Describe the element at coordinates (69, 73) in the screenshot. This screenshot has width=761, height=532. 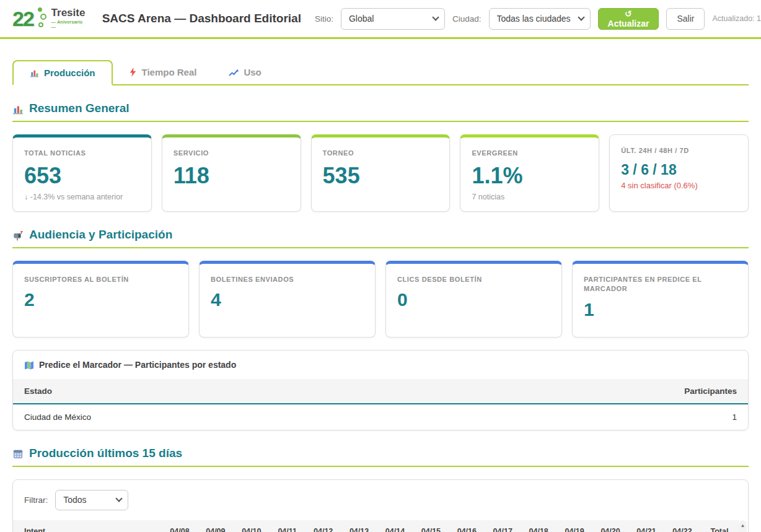
I see `tab-produccion-label: Producción` at that location.